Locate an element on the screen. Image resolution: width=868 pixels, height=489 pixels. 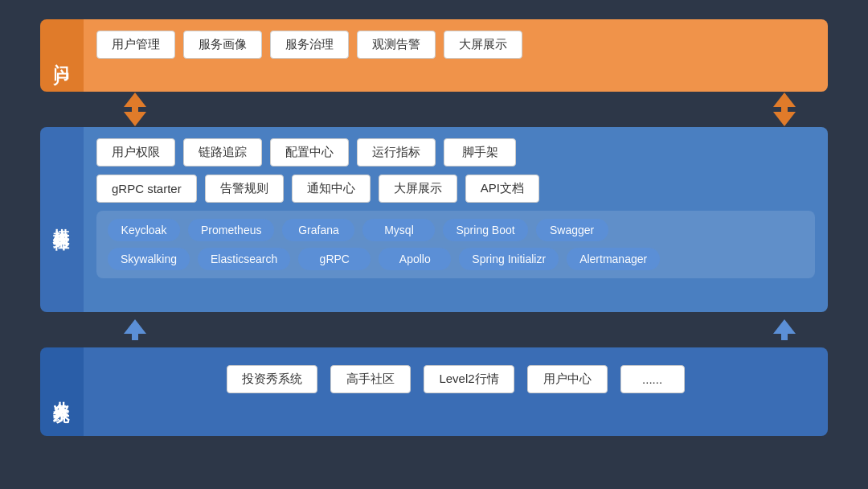
biz-item-2: 高手社区 is located at coordinates (371, 380).